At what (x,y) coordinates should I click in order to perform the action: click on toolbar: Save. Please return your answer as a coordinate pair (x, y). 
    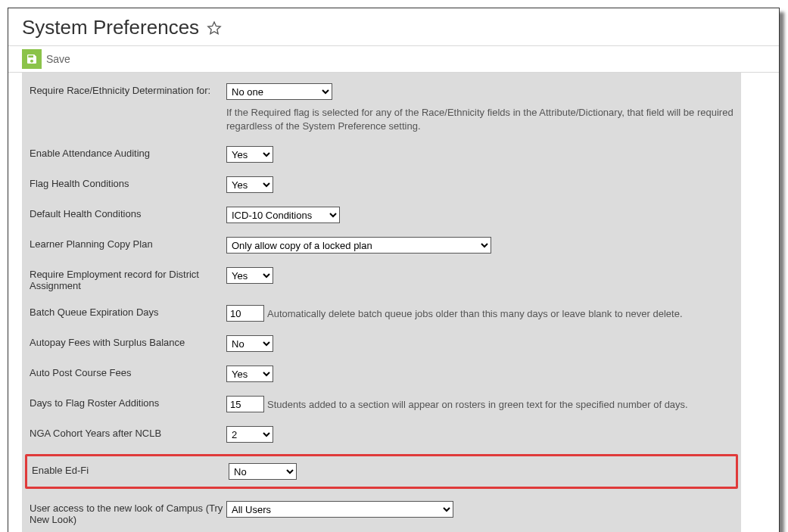
    Looking at the image, I should click on (394, 59).